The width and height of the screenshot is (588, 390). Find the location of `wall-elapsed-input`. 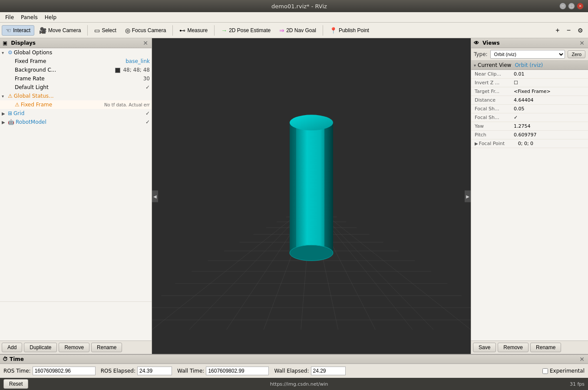

wall-elapsed-input is located at coordinates (328, 371).